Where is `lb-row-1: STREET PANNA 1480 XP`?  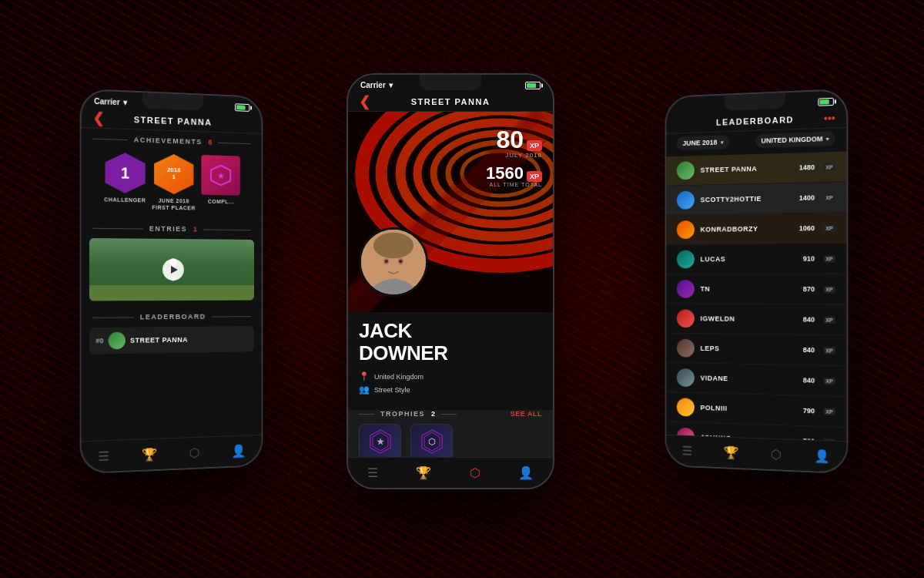 lb-row-1: STREET PANNA 1480 XP is located at coordinates (756, 170).